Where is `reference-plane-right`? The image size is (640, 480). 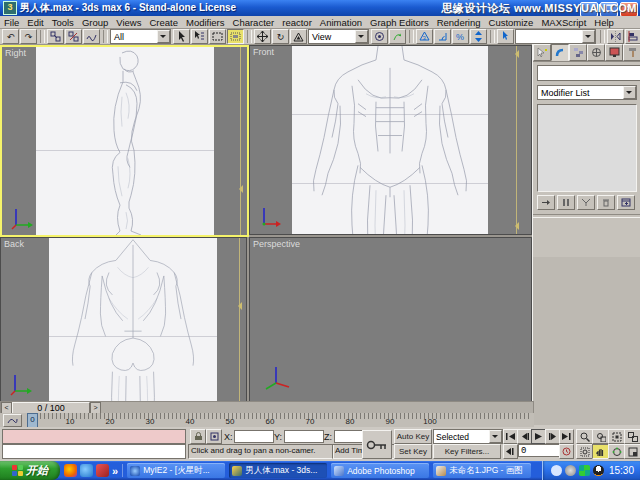 reference-plane-right is located at coordinates (125, 141).